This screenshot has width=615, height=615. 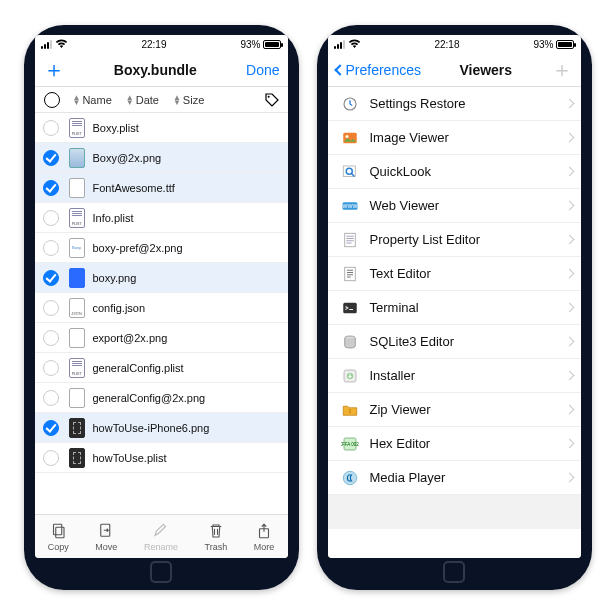 I want to click on viewer-row: WWWWeb Viewer, so click(x=454, y=206).